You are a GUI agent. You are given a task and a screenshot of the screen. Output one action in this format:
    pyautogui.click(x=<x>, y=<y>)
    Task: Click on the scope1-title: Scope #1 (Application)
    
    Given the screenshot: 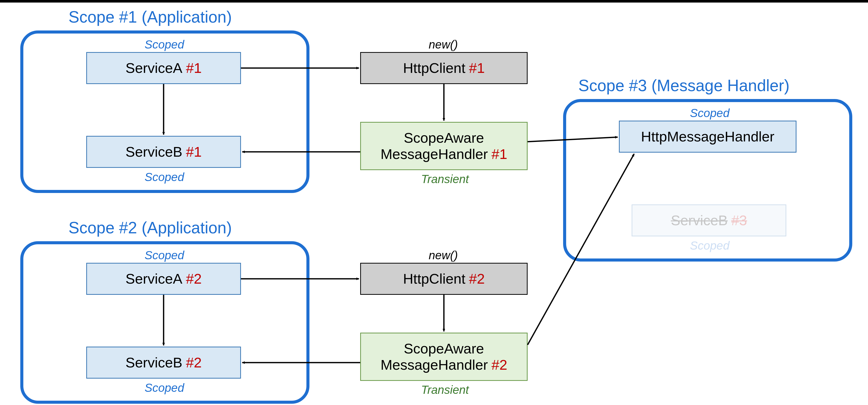 What is the action you would take?
    pyautogui.click(x=150, y=17)
    